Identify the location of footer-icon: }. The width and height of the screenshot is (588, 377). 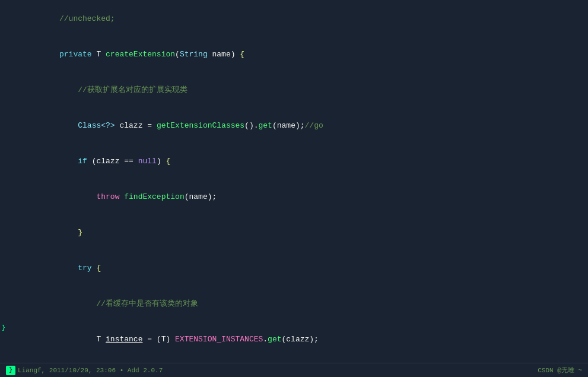
(11, 370).